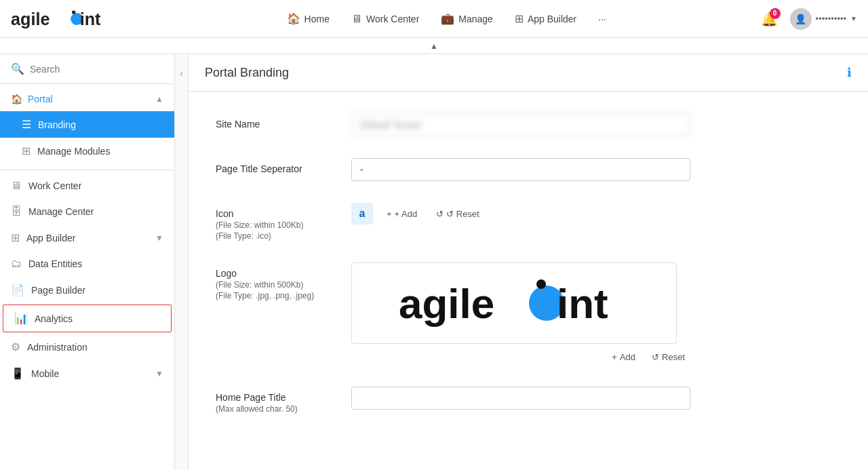  What do you see at coordinates (51, 238) in the screenshot?
I see `app-builder-label: App Builder` at bounding box center [51, 238].